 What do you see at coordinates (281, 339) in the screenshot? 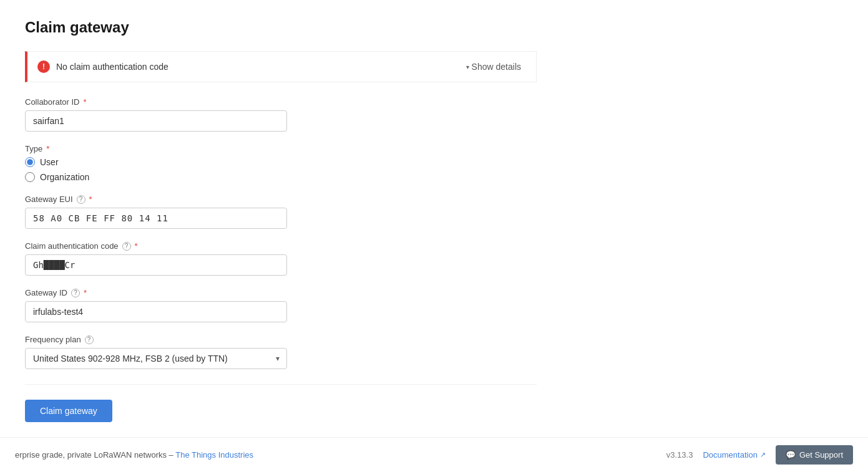
I see `frequency-plan-label: Frequency plan ?` at bounding box center [281, 339].